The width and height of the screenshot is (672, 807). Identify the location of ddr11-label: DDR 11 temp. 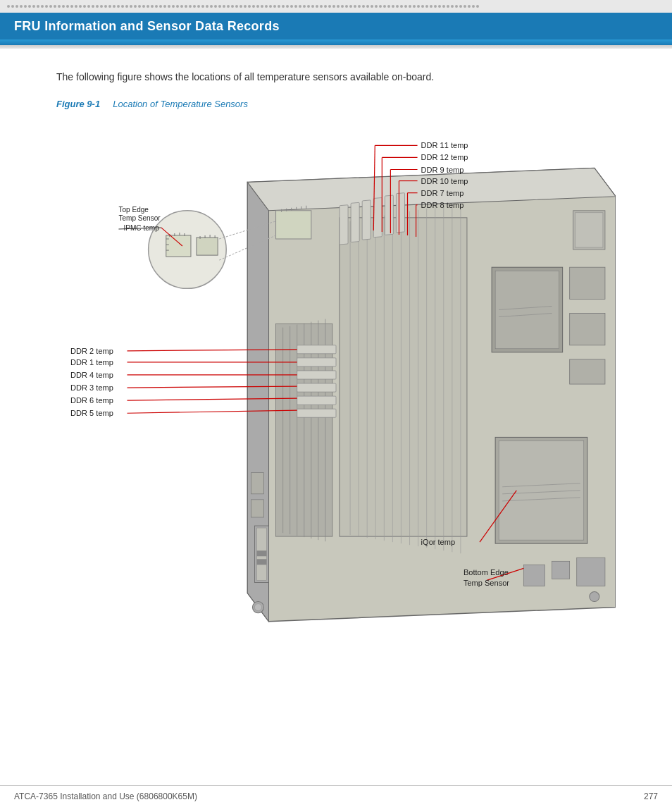
(445, 145).